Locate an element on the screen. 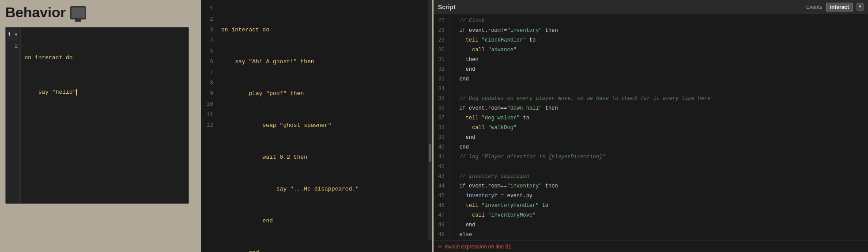 The image size is (868, 252). error-icon: ⊗ is located at coordinates (440, 247).